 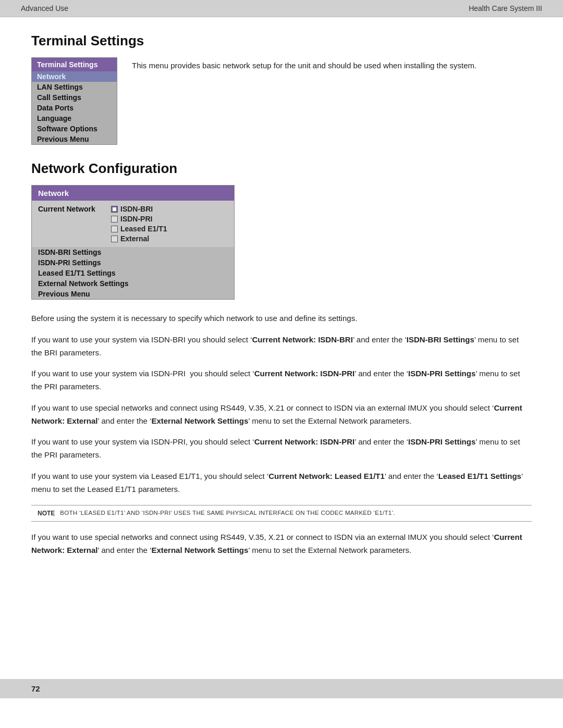 I want to click on menu-item-lan: LAN Settings, so click(x=74, y=87).